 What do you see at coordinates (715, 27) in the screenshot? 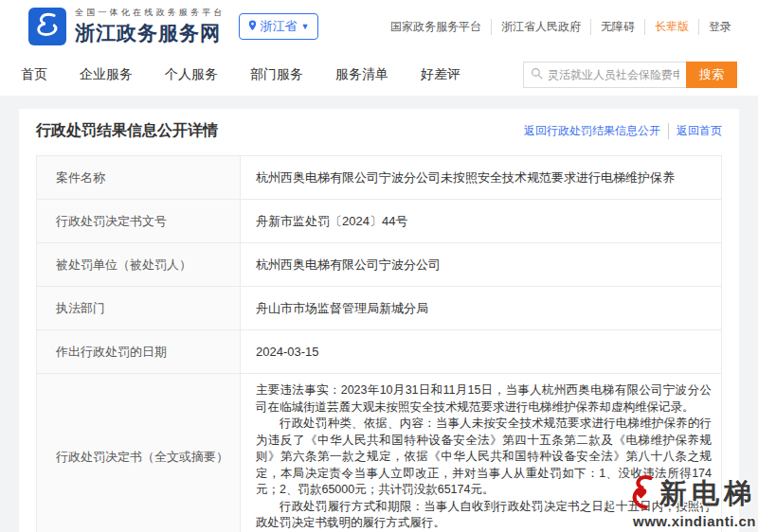
I see `link-login: 登录` at bounding box center [715, 27].